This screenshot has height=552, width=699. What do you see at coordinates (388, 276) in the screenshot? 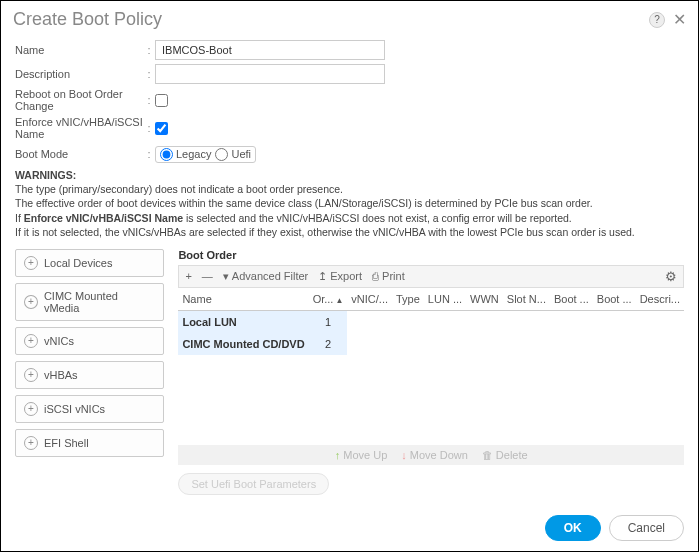
I see `print-button: ⎙Print` at bounding box center [388, 276].